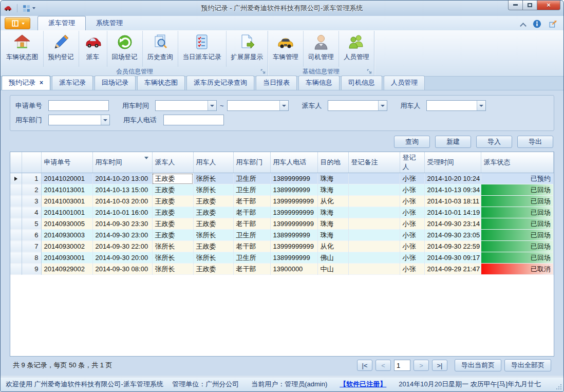 This screenshot has height=392, width=564. What do you see at coordinates (282, 179) in the screenshot?
I see `table-row: 1 20141020001 2014-10-20 13:00 王政委 张所长 卫…` at bounding box center [282, 179].